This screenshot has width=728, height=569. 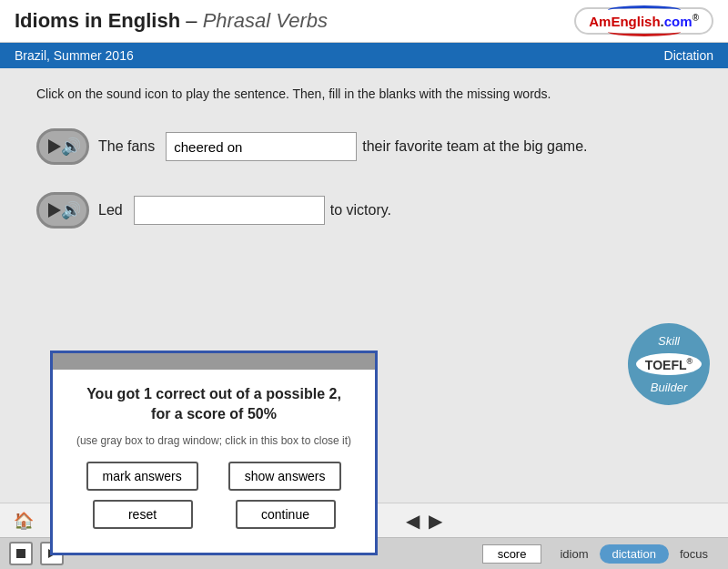 What do you see at coordinates (214, 461) in the screenshot?
I see `popup-body: You got 1 correct out of a possible 2,fo…` at bounding box center [214, 461].